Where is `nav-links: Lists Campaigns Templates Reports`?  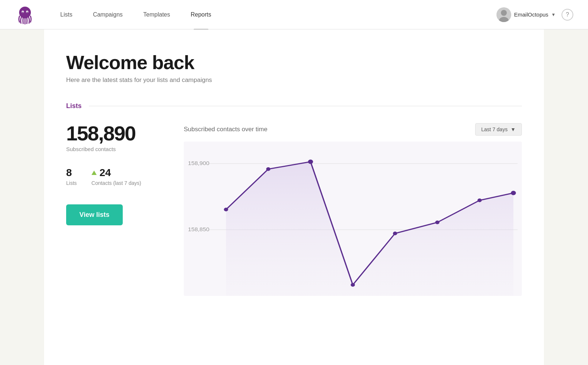 nav-links: Lists Campaigns Templates Reports is located at coordinates (273, 15).